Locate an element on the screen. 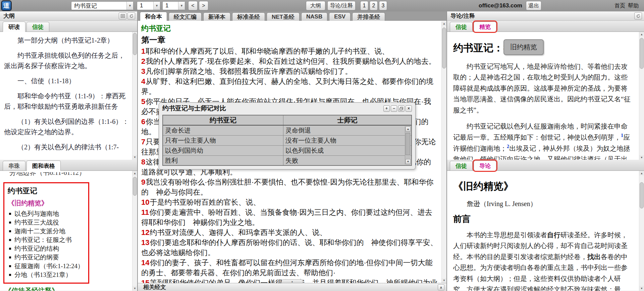 This screenshot has height=291, width=644. logout-button: 退出 is located at coordinates (534, 6).